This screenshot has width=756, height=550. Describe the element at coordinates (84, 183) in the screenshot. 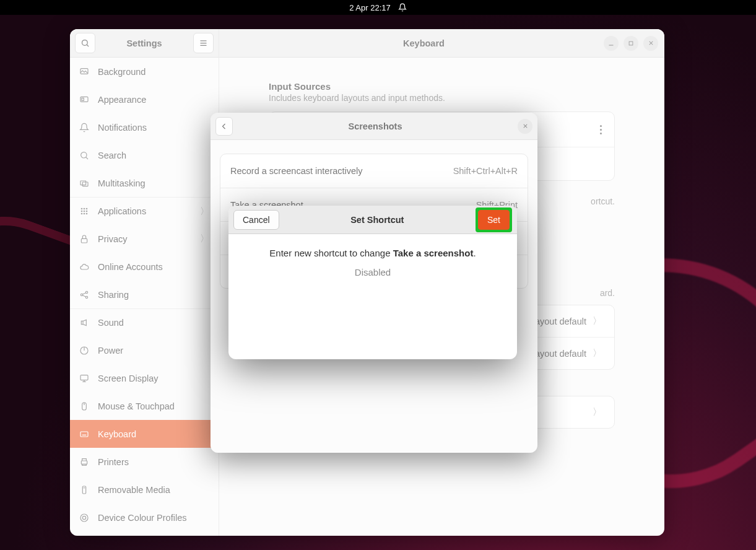

I see `multitask-icon` at that location.